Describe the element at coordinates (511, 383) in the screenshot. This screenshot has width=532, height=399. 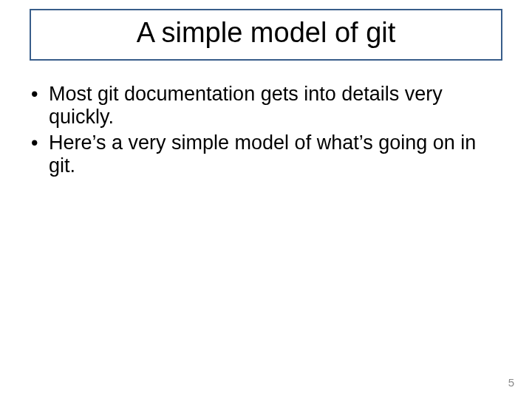
I see `page-number: 5` at that location.